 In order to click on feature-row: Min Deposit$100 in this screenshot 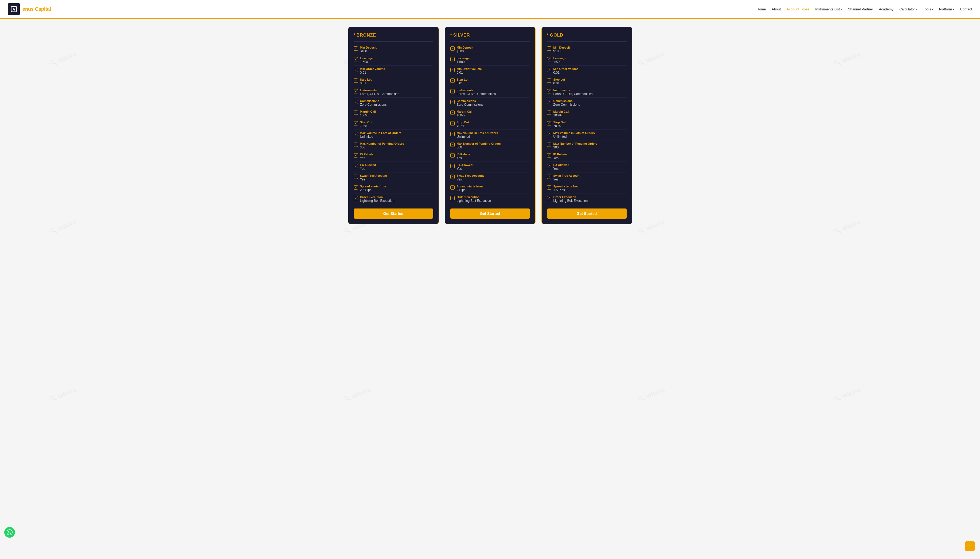, I will do `click(393, 50)`.